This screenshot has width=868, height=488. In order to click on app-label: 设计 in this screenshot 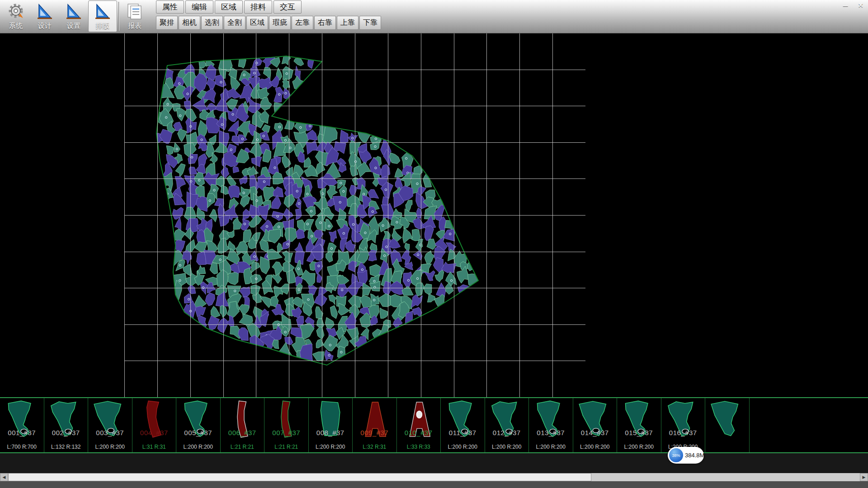, I will do `click(45, 26)`.